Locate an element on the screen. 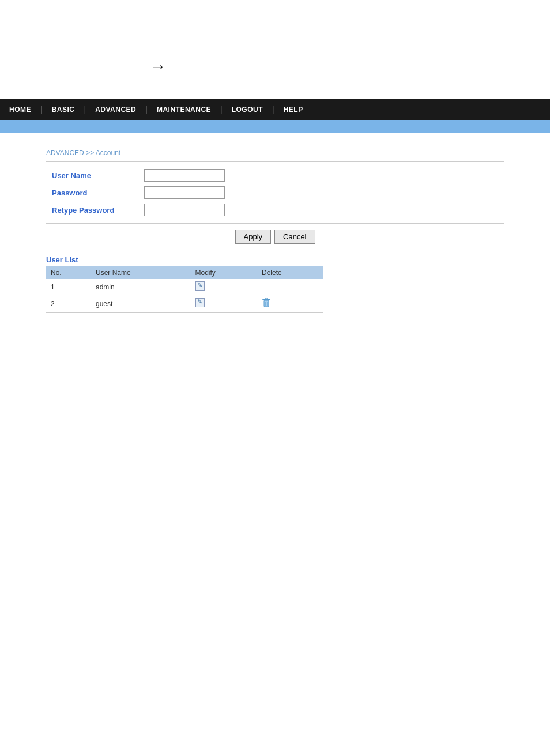 The width and height of the screenshot is (550, 756). col-modify: Modify is located at coordinates (224, 273).